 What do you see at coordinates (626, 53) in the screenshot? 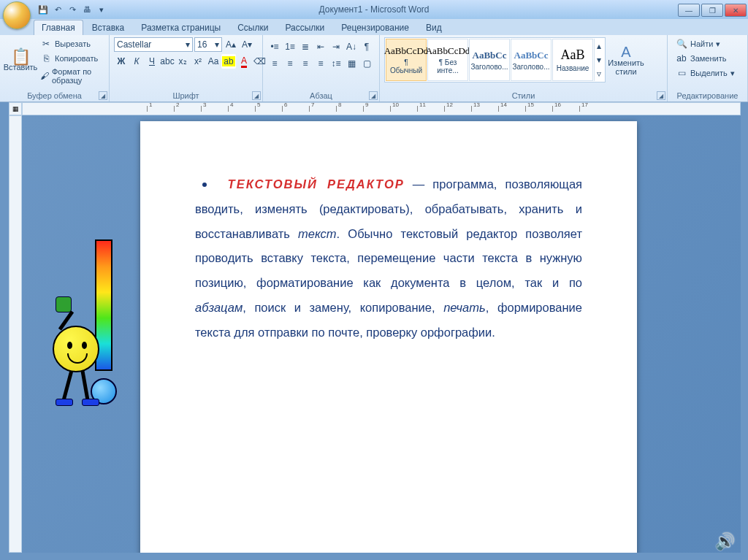
I see `change-styles-icon: A` at bounding box center [626, 53].